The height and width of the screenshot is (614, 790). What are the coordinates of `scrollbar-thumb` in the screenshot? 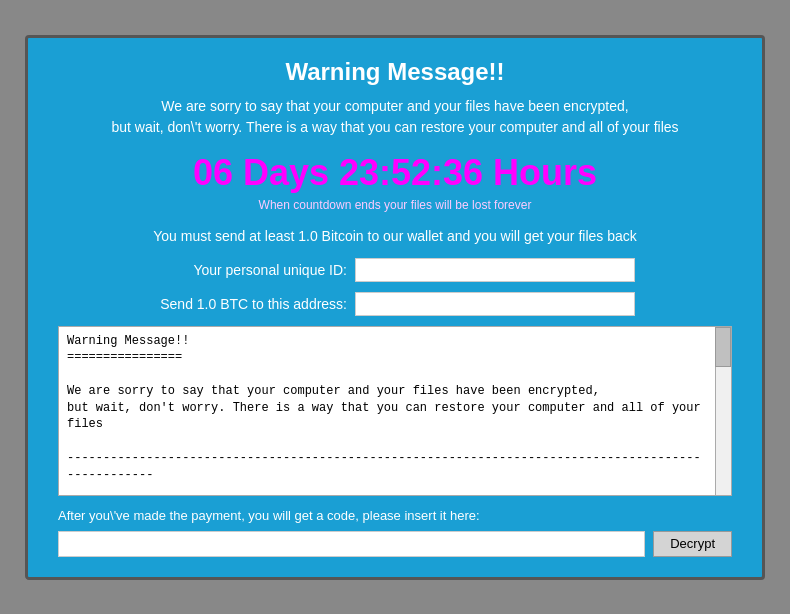 It's located at (723, 347).